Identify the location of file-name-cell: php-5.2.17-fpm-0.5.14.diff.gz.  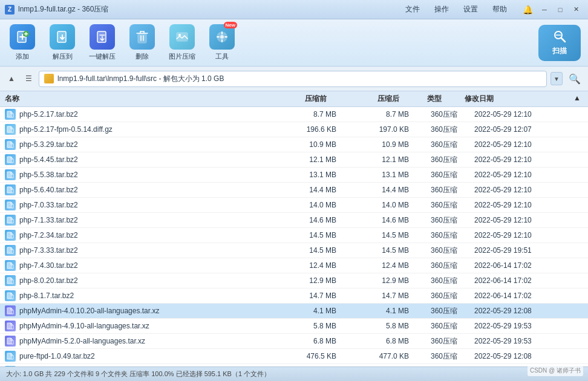
(137, 129).